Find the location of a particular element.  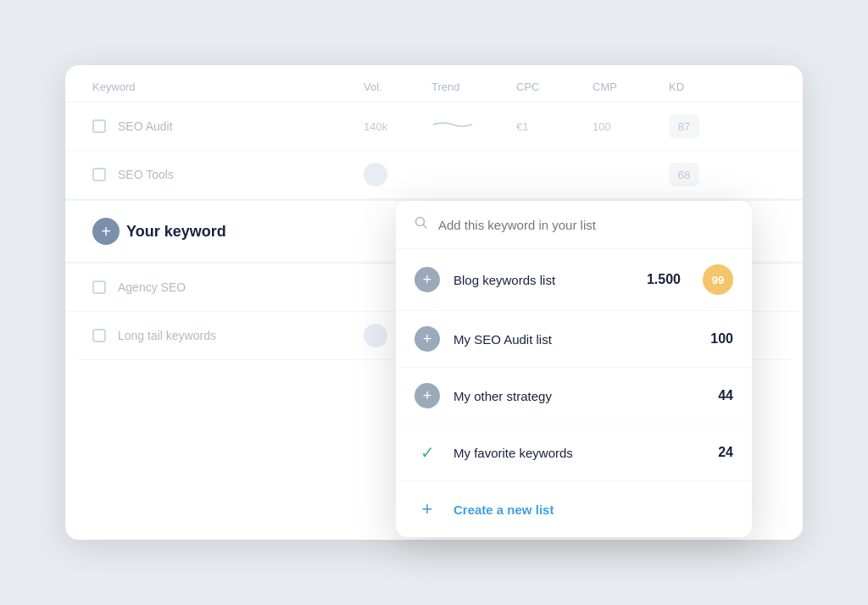

kd-badge-item: 99 is located at coordinates (718, 280).